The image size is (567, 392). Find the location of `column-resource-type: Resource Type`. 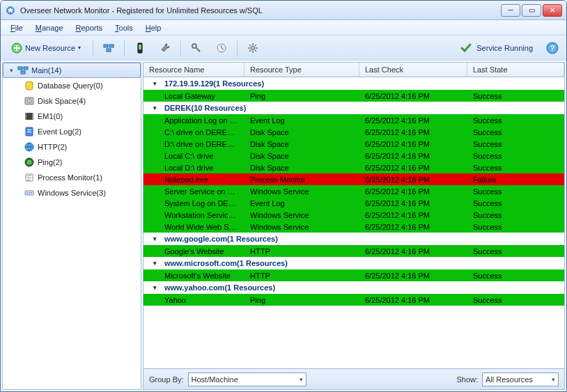

column-resource-type: Resource Type is located at coordinates (302, 70).